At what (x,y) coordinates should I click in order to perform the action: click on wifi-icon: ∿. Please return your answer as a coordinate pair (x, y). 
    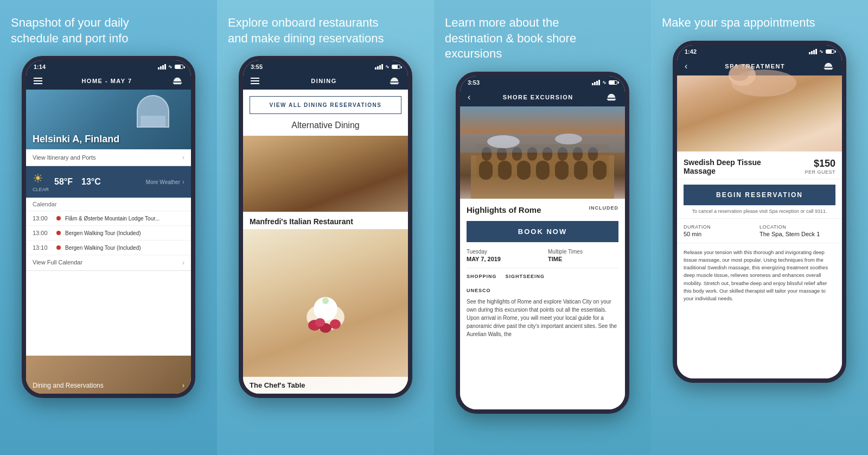
    Looking at the image, I should click on (170, 67).